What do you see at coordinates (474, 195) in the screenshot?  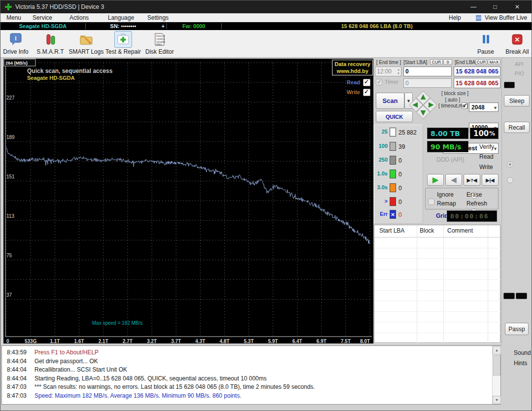 I see `erase-label: Erase` at bounding box center [474, 195].